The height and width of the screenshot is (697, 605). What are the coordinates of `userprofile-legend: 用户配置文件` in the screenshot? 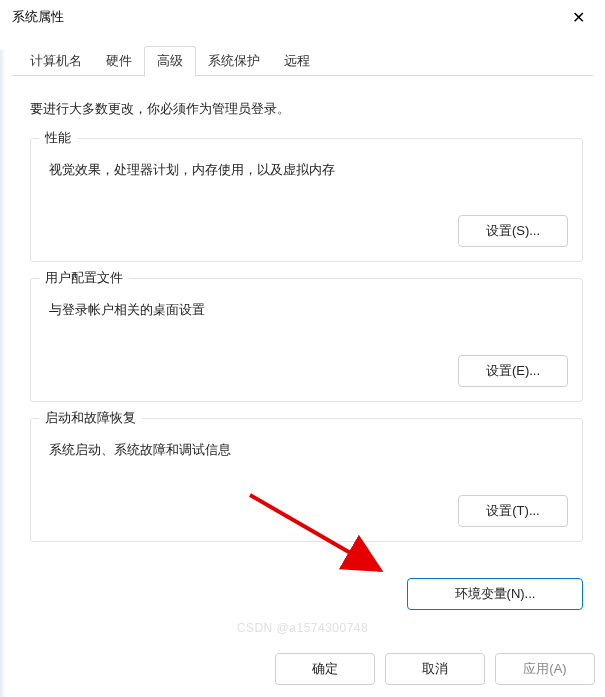 It's located at (84, 278).